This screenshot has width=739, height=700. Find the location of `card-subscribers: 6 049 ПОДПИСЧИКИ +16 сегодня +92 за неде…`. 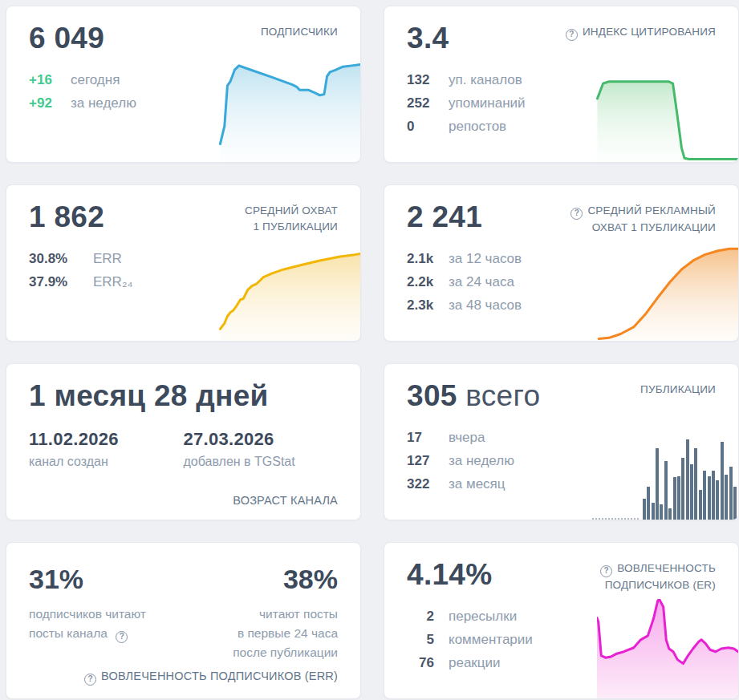

card-subscribers: 6 049 ПОДПИСЧИКИ +16 сегодня +92 за неде… is located at coordinates (183, 84).